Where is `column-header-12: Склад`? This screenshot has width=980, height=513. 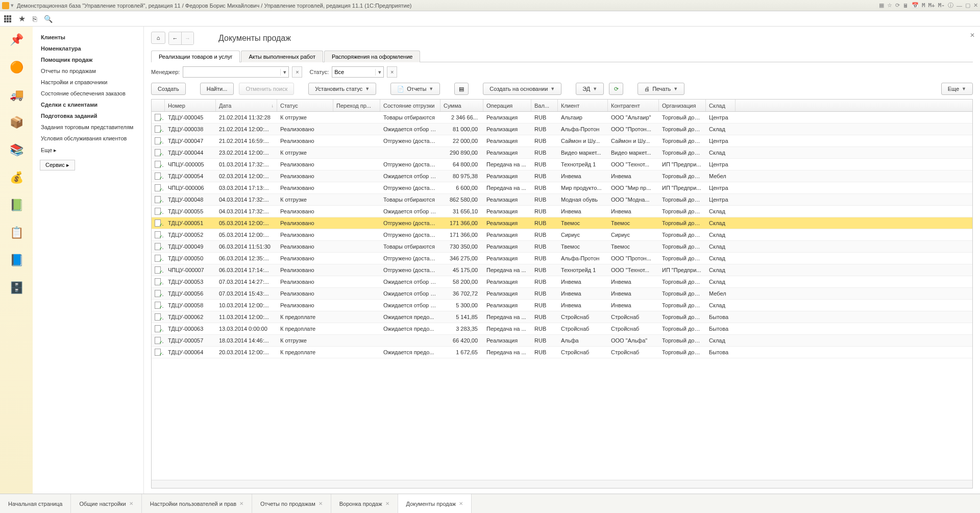 column-header-12: Склад is located at coordinates (721, 105).